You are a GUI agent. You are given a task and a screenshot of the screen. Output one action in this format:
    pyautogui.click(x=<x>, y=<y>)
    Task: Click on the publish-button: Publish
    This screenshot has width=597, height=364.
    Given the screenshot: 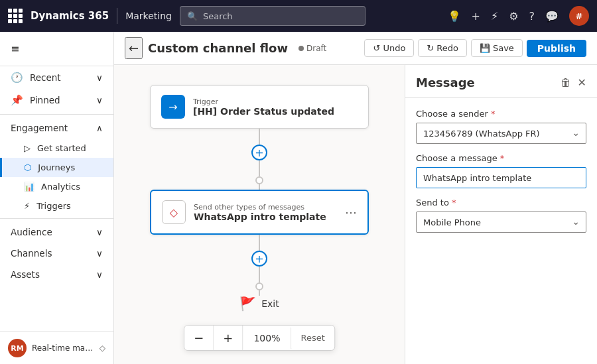 What is the action you would take?
    pyautogui.click(x=557, y=48)
    